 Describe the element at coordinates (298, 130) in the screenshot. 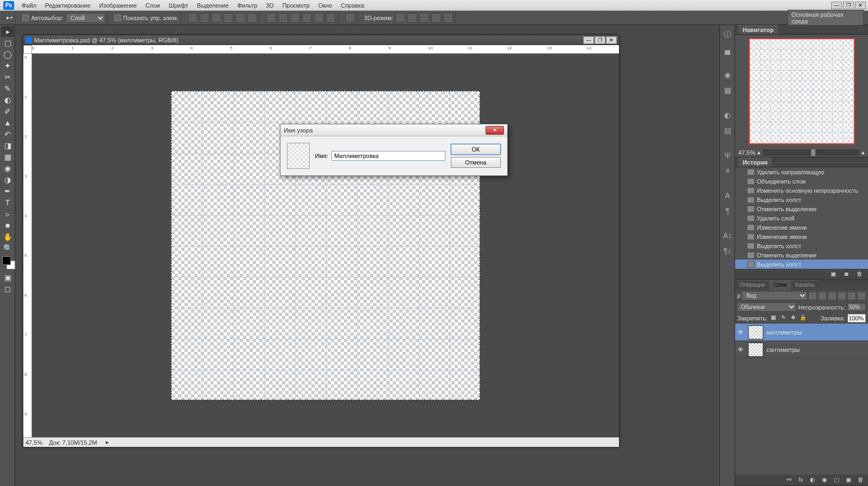

I see `dialog-title-text: Имя узора` at that location.